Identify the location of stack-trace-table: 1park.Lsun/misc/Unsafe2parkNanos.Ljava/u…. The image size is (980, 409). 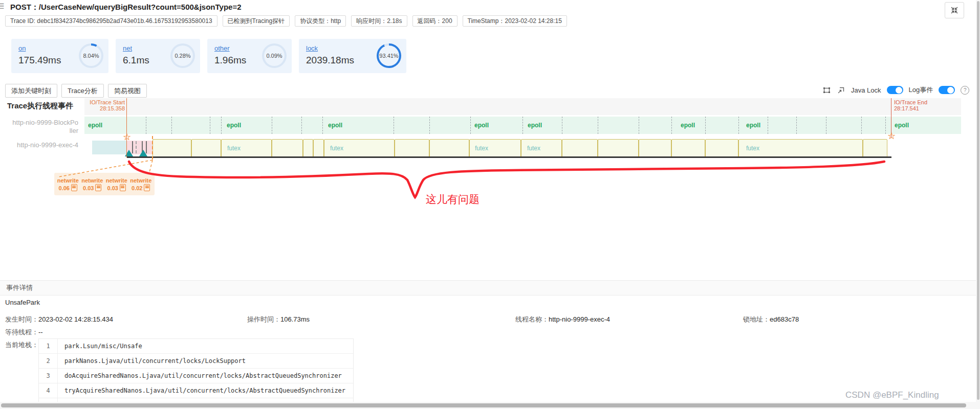
(196, 371).